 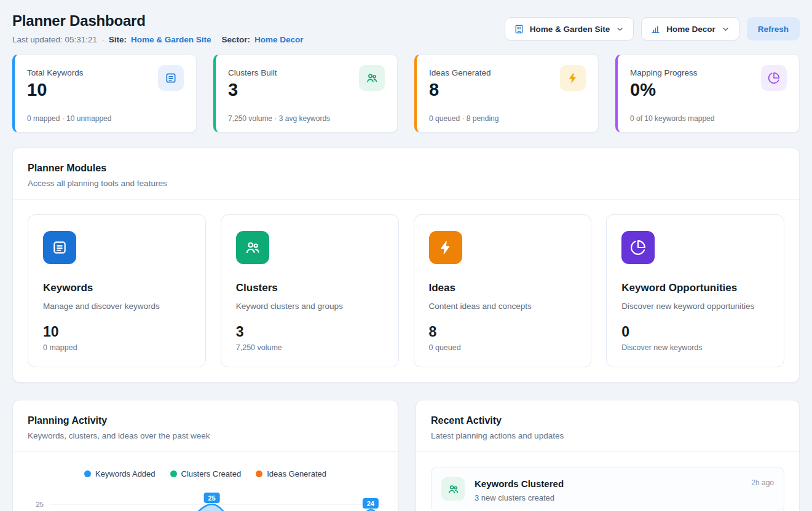 I want to click on module-value: 0, so click(x=695, y=332).